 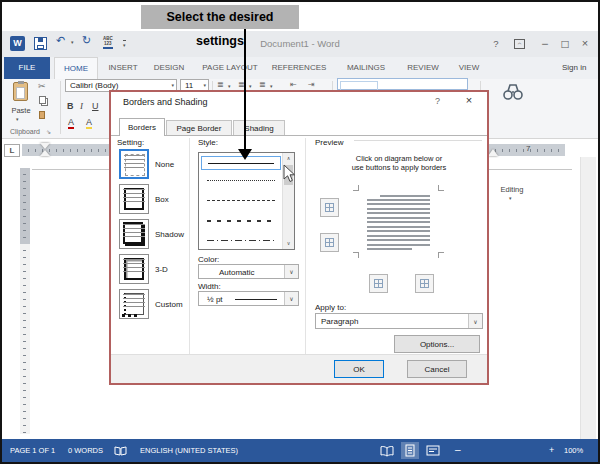 What do you see at coordinates (21, 110) in the screenshot?
I see `paste-button-label: Paste` at bounding box center [21, 110].